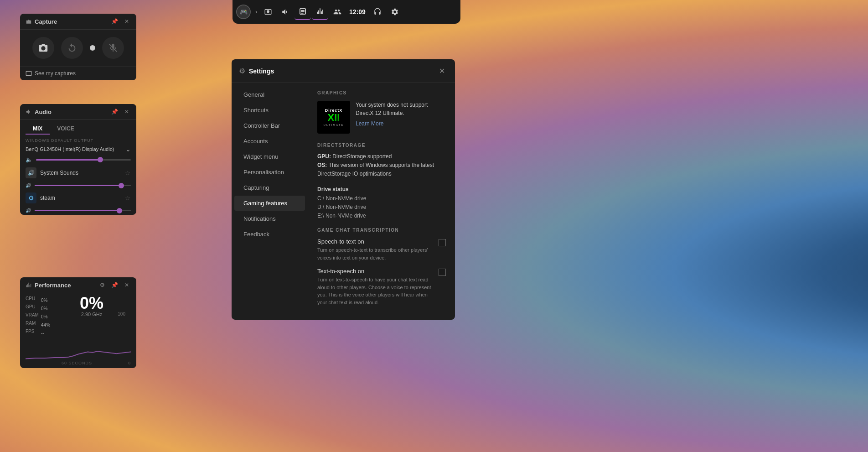 This screenshot has width=868, height=452. I want to click on settings-header: ⚙ Settings ✕, so click(343, 71).